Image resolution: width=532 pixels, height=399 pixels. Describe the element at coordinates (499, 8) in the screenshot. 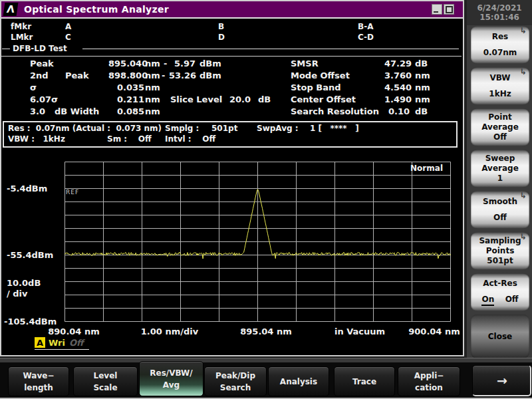

I see `date-label: 6/24/2021` at that location.